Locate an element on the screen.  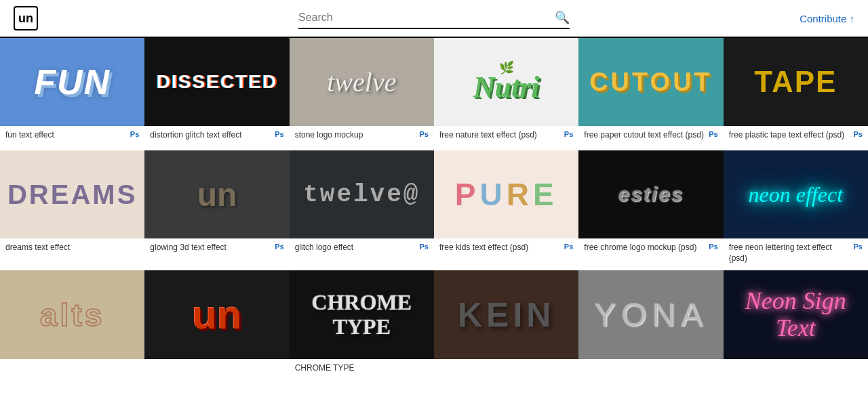
card-info: free neon lettering text effect (psd)Ps is located at coordinates (796, 255).